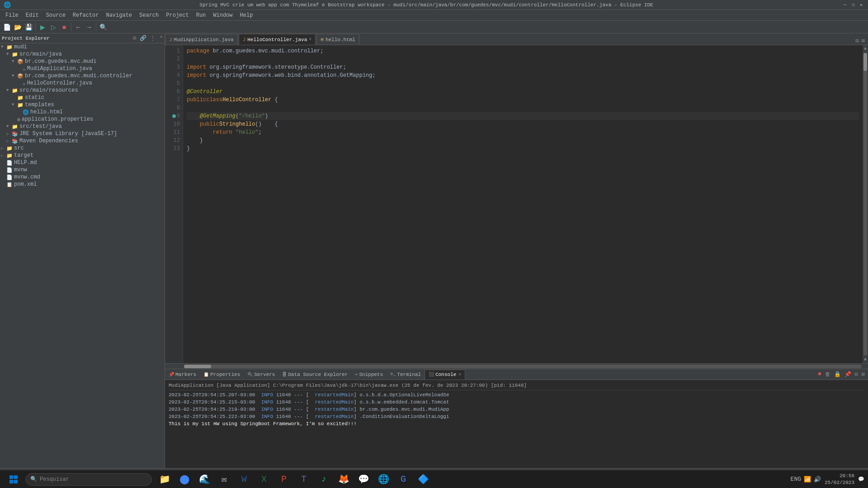 The height and width of the screenshot is (488, 868). Describe the element at coordinates (369, 375) in the screenshot. I see `bottom-tab-snippets: ✂ Snippets` at that location.